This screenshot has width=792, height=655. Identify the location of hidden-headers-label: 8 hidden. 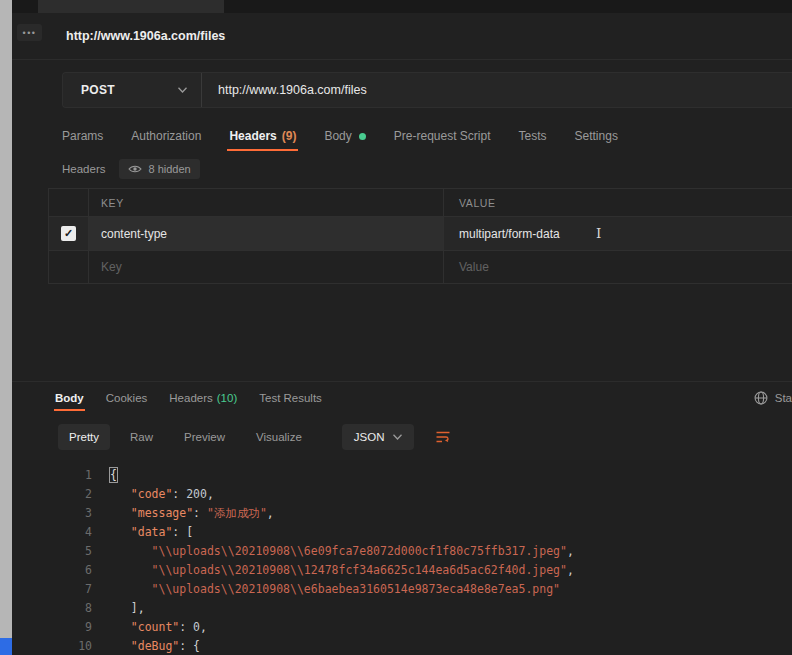
(169, 169).